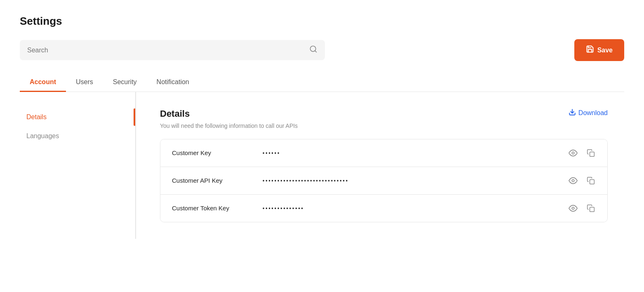 The image size is (644, 292). I want to click on tab-notification: Notification, so click(173, 82).